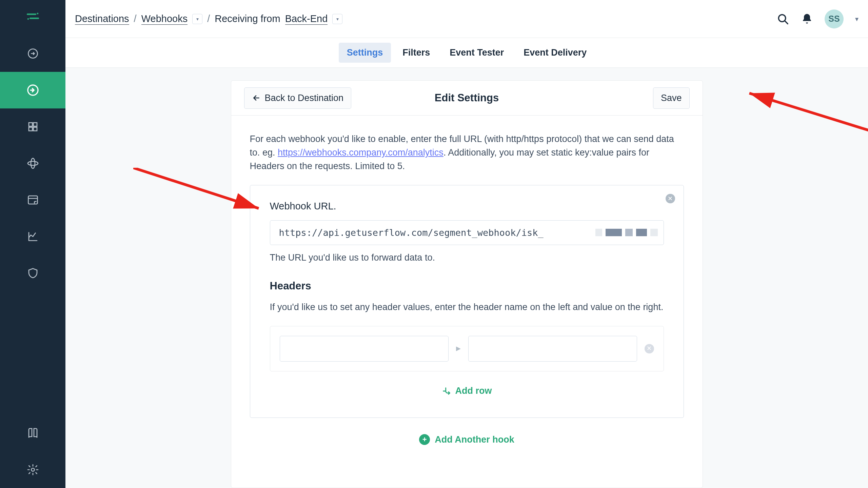  What do you see at coordinates (33, 127) in the screenshot?
I see `nav-catalog` at bounding box center [33, 127].